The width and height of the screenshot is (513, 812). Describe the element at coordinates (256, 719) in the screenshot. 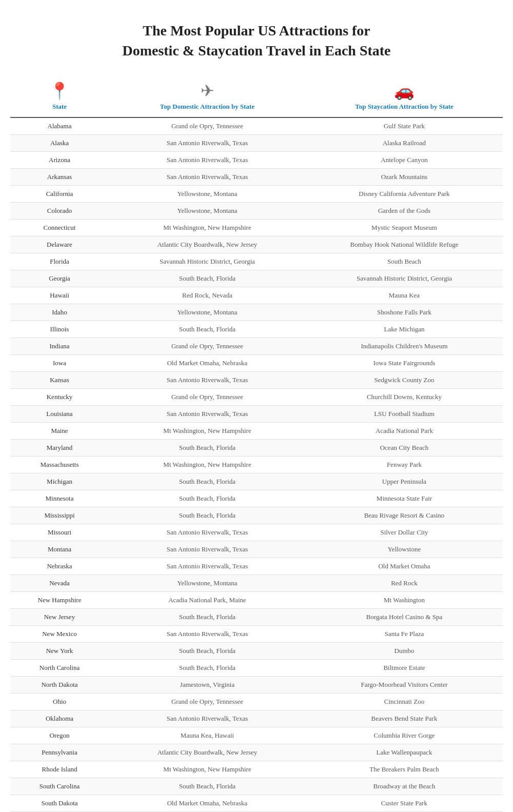

I see `table-row: Oklahoma San Antonio Riverwalk, Texas Be…` at that location.